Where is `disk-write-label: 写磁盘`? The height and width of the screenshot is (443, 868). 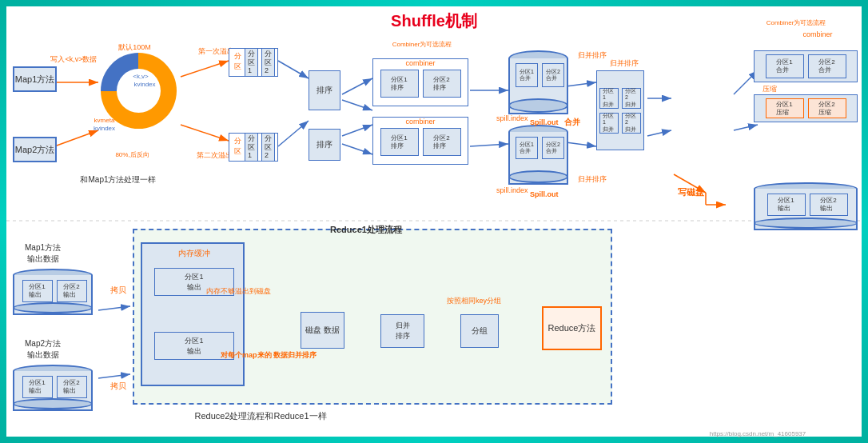
disk-write-label: 写磁盘 is located at coordinates (691, 192).